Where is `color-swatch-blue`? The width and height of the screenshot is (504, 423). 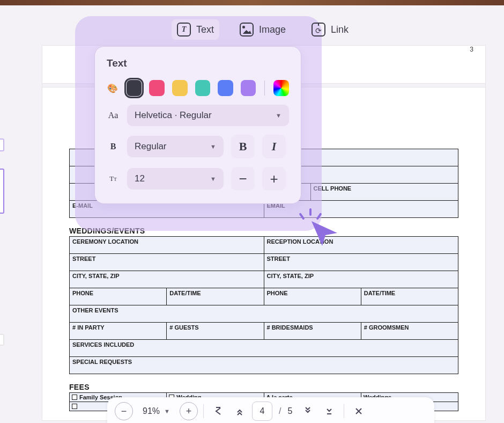
color-swatch-blue is located at coordinates (225, 88).